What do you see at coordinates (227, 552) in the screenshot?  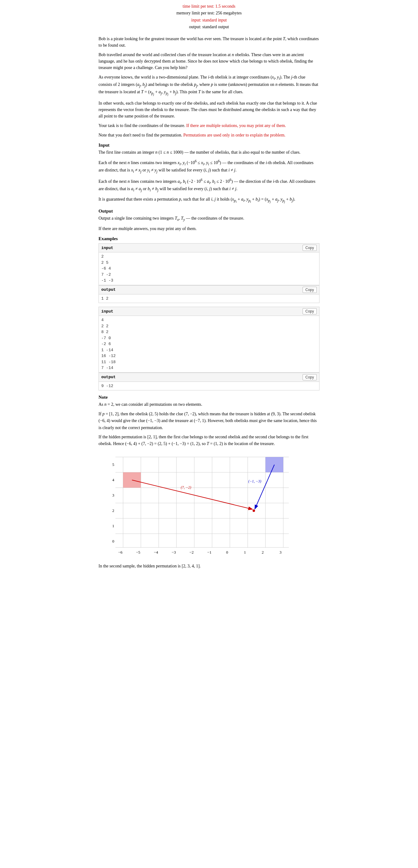 I see `chart-x-label-0: 0` at bounding box center [227, 552].